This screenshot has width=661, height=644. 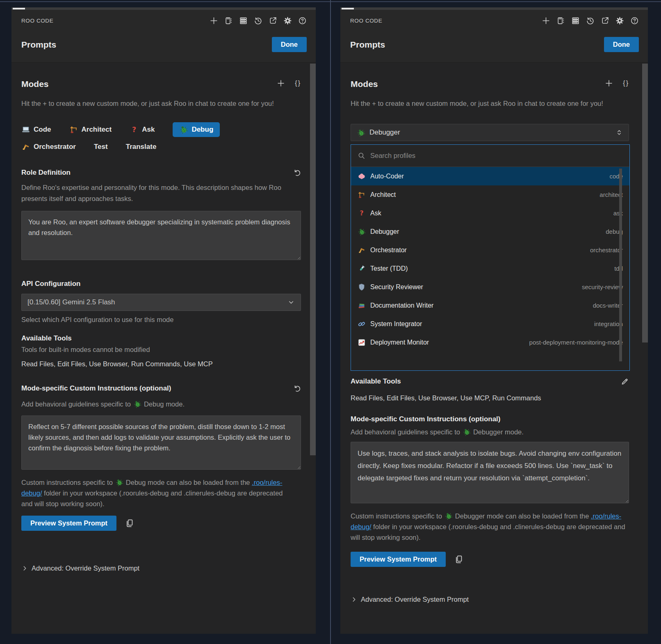 I want to click on mode-chip-label: Code, so click(x=43, y=130).